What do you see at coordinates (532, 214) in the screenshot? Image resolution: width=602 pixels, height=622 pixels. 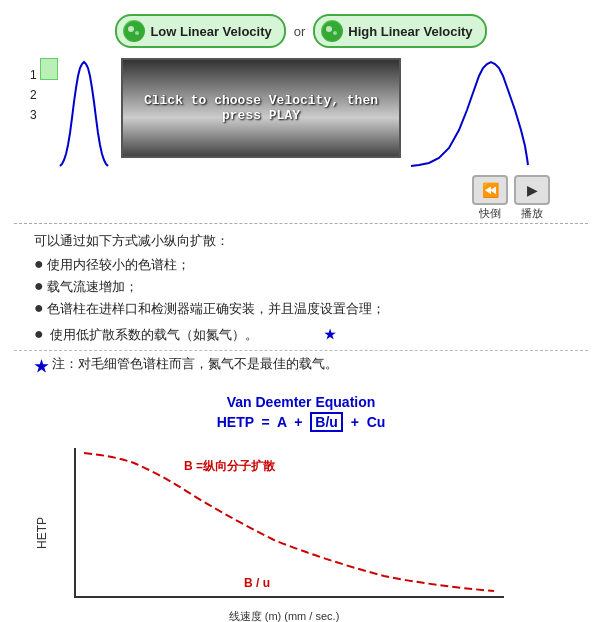 I see `play-label: 播放` at bounding box center [532, 214].